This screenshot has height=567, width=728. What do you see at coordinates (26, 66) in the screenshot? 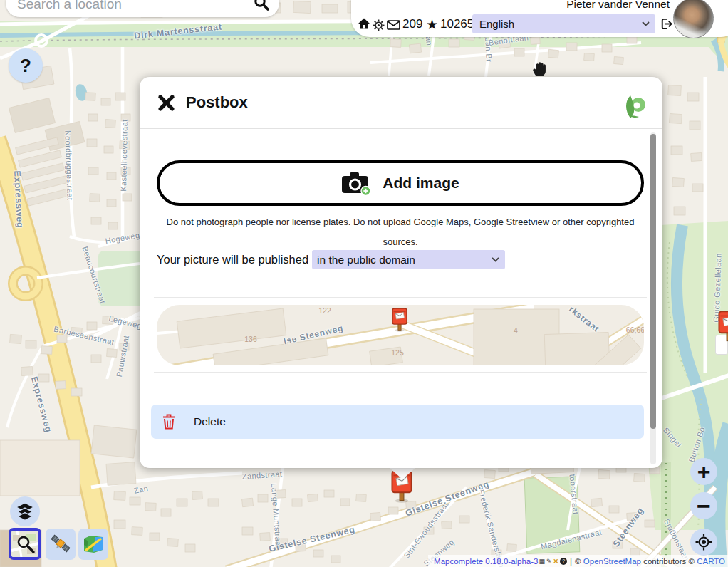
I see `help-button: ?` at bounding box center [26, 66].